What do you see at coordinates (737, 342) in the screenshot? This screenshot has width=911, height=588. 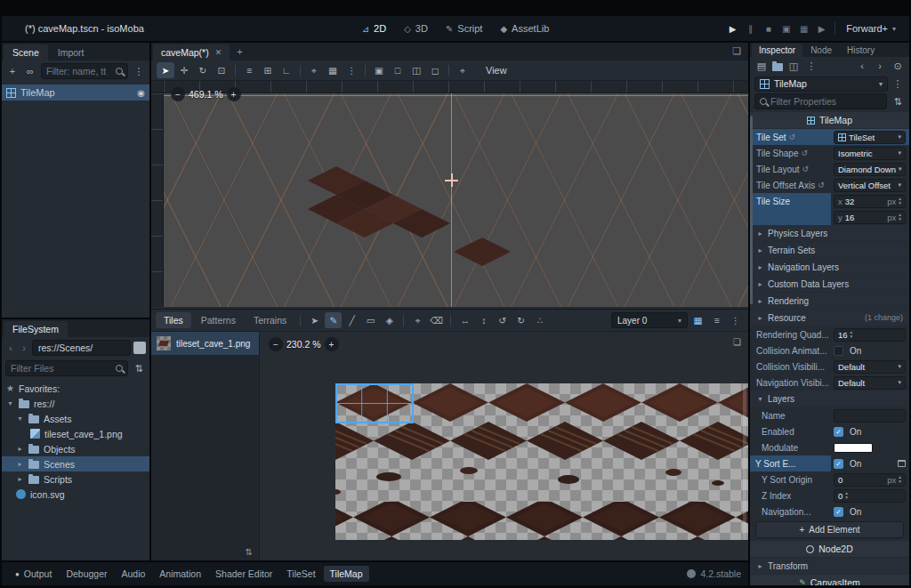 I see `atlas-grid-toggle-icon: ❏` at bounding box center [737, 342].